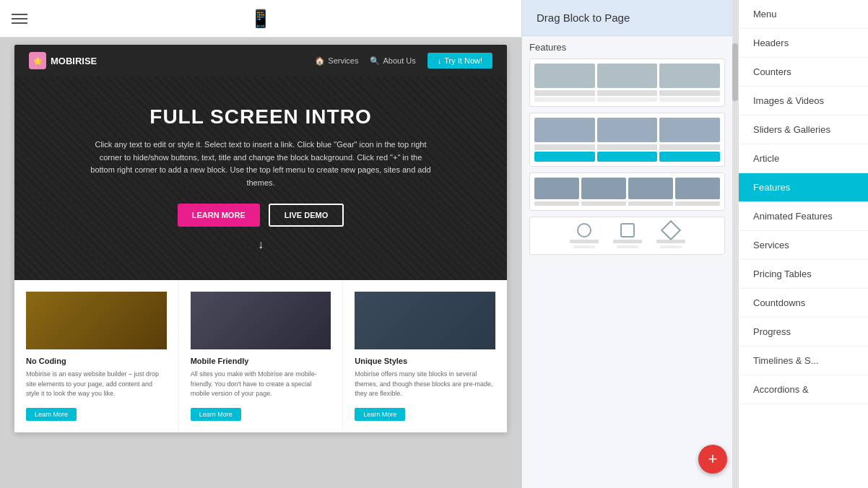 The height and width of the screenshot is (488, 868). What do you see at coordinates (261, 357) in the screenshot?
I see `card-item-2: Mobile Friendly All sites you make with …` at bounding box center [261, 357].